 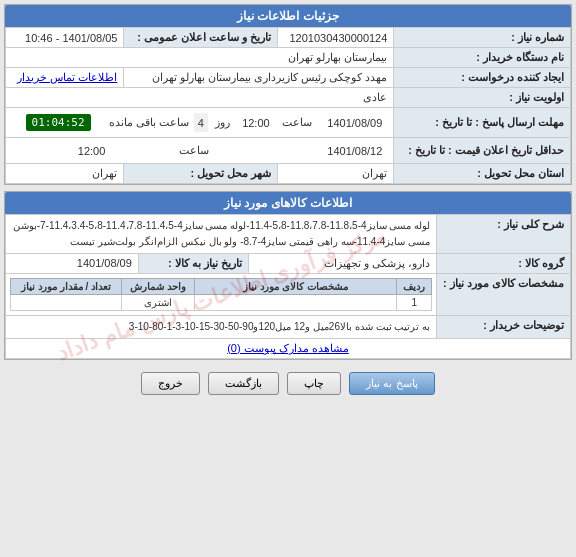 I want to click on button-row: خروج بازگشت چاپ پاسخ به نیاز, so click(x=288, y=384).